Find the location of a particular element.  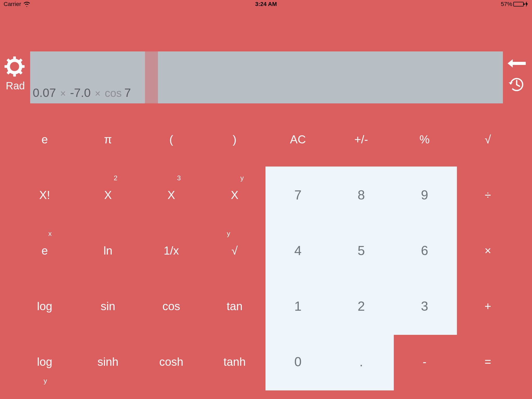

key-6: 6 is located at coordinates (425, 251).